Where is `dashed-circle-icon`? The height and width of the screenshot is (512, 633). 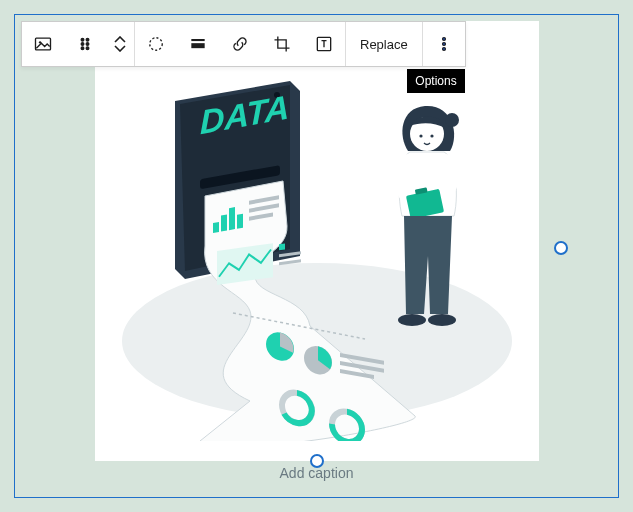
dashed-circle-icon is located at coordinates (156, 44).